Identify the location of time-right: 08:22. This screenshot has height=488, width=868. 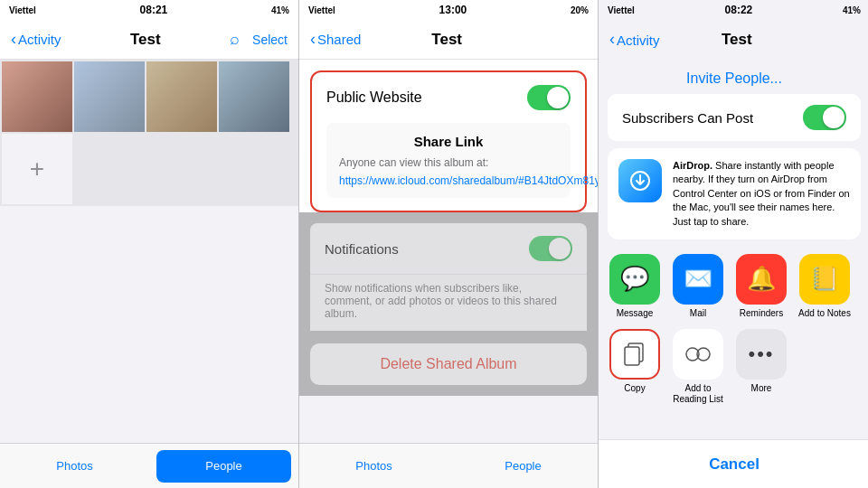
(740, 10).